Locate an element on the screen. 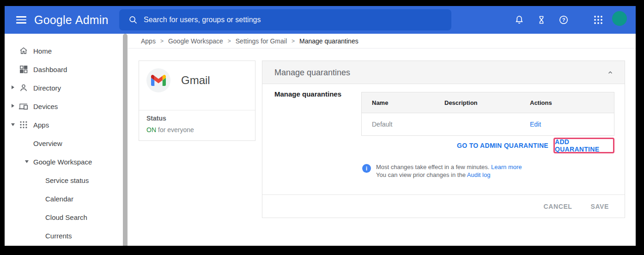  sidebar-item-label: Dashboard is located at coordinates (50, 69).